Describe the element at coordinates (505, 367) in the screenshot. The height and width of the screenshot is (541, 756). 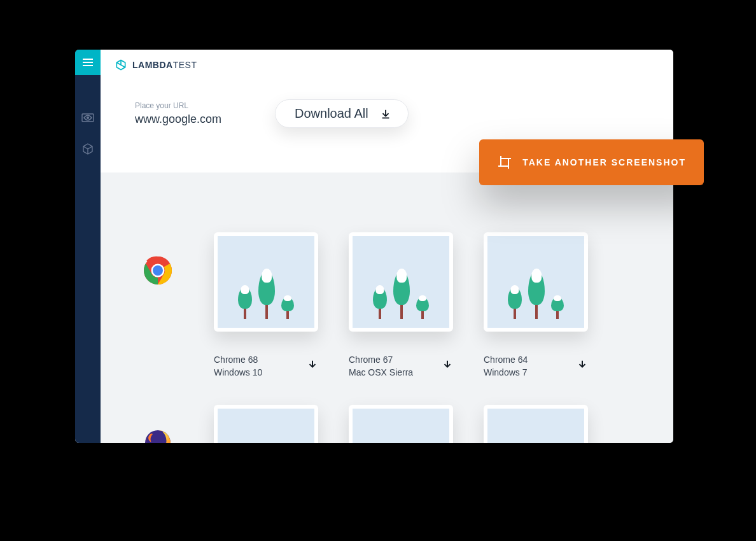
I see `card-text: Chrome 64 Windows 7` at that location.